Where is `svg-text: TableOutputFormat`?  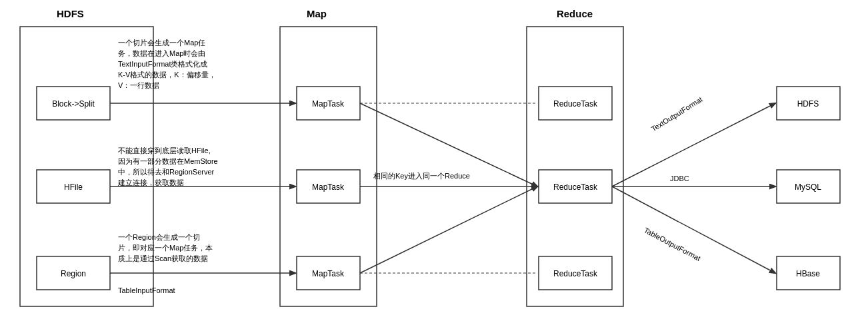 svg-text: TableOutputFormat is located at coordinates (672, 244).